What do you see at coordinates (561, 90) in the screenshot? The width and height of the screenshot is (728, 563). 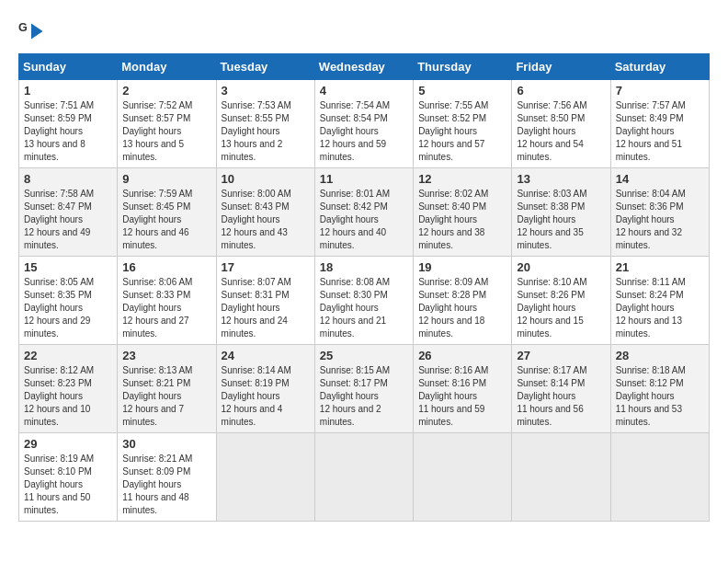 I see `day-number: 6` at bounding box center [561, 90].